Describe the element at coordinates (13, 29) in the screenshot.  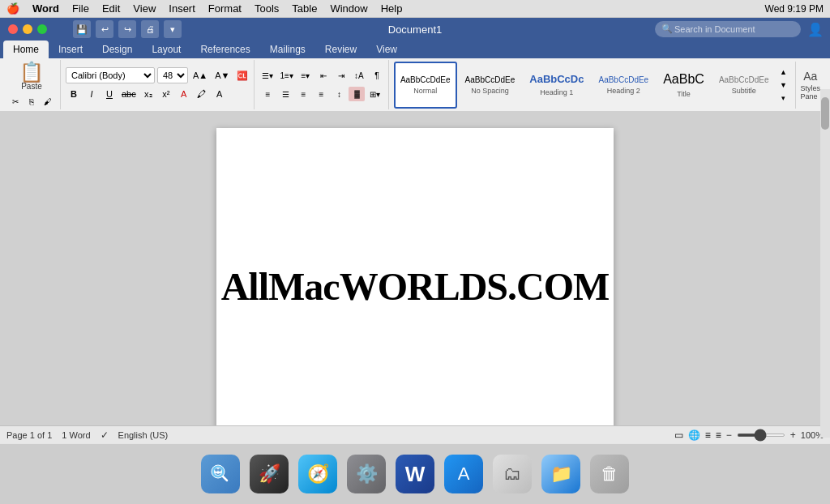
I see `close-button` at that location.